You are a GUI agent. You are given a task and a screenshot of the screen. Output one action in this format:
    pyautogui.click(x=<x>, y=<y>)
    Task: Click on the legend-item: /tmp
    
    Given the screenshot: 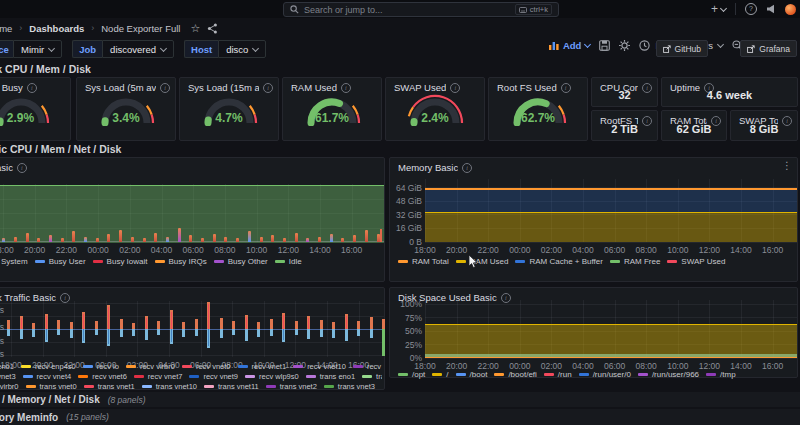 What is the action you would take?
    pyautogui.click(x=721, y=374)
    